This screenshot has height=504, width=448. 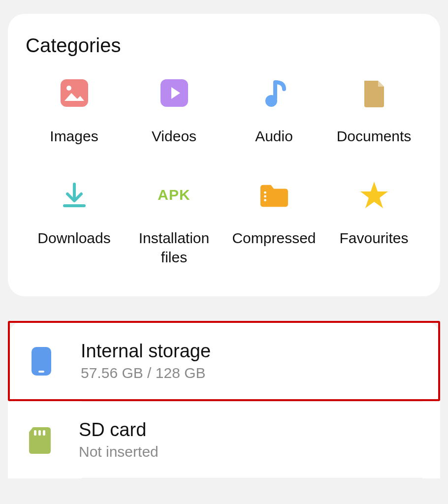 I want to click on image-icon, so click(x=74, y=93).